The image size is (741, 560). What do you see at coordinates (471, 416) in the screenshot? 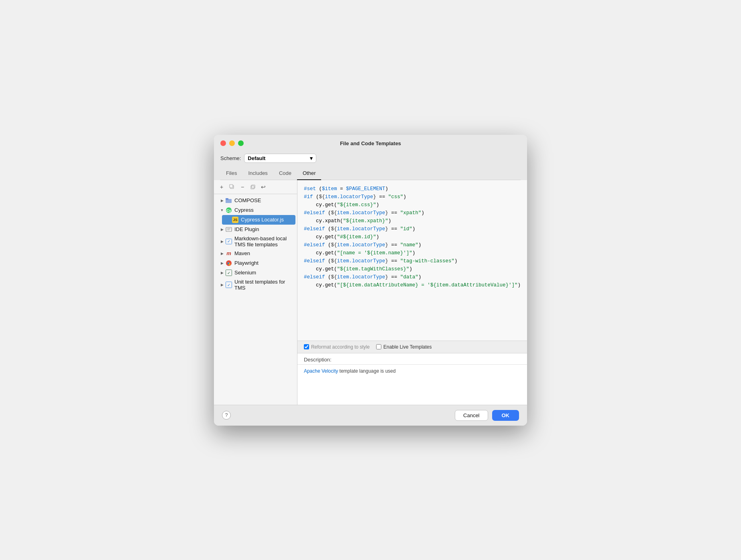
I see `cancel-button: Cancel` at bounding box center [471, 416].